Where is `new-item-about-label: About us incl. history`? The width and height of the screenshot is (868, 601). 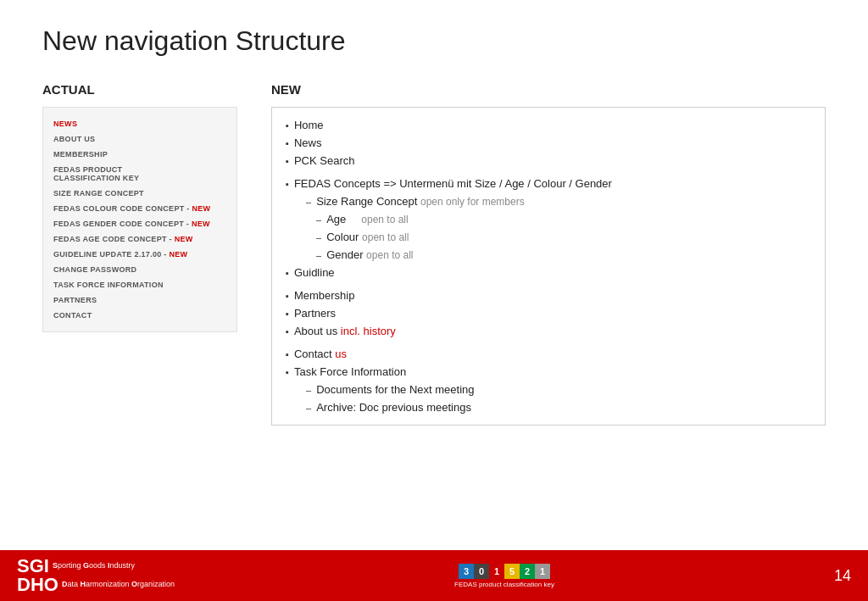
new-item-about-label: About us incl. history is located at coordinates (345, 331).